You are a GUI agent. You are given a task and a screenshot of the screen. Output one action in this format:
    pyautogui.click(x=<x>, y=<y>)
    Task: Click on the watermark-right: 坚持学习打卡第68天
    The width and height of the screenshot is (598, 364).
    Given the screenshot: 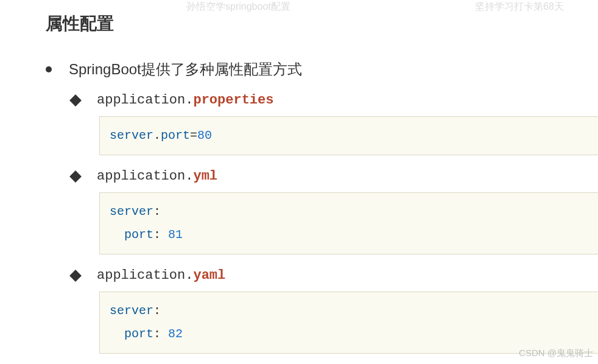 What is the action you would take?
    pyautogui.click(x=519, y=7)
    